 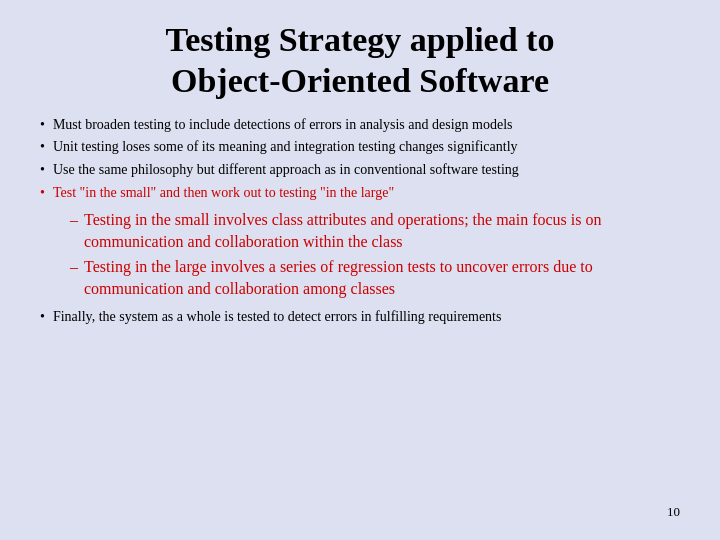 I want to click on final-bullet-text: Finally, the system as a whole is tested…, so click(x=278, y=318).